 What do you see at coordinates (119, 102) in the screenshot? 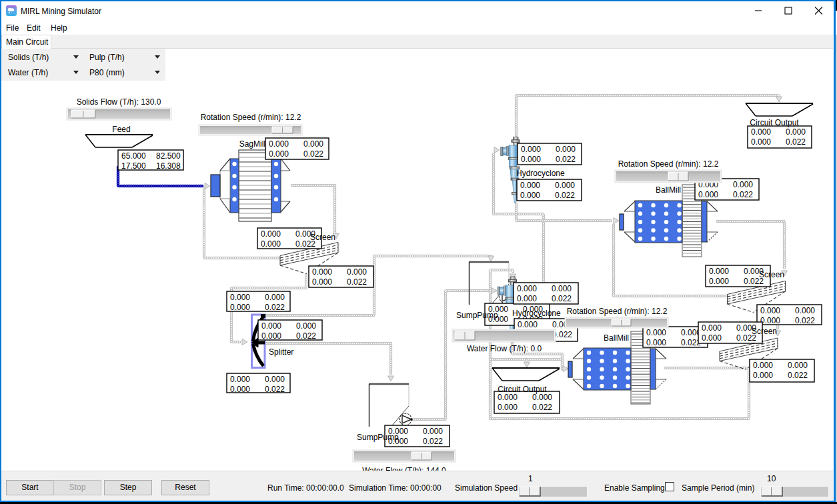
I see `svg-text: Solids Flow (T/h): 130.0` at bounding box center [119, 102].